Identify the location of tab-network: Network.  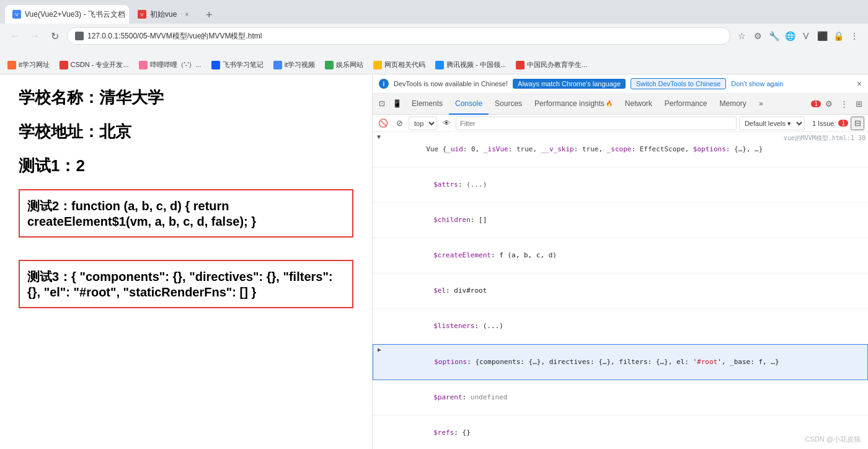
(639, 104).